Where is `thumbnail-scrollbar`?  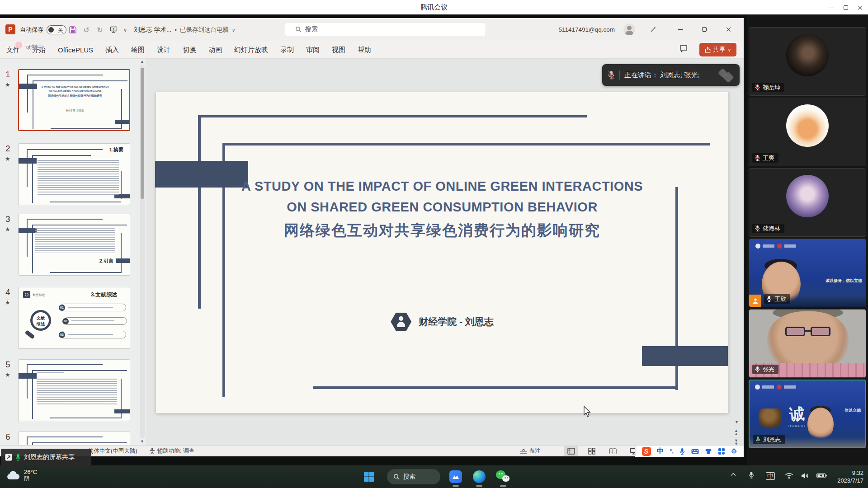
thumbnail-scrollbar is located at coordinates (142, 252).